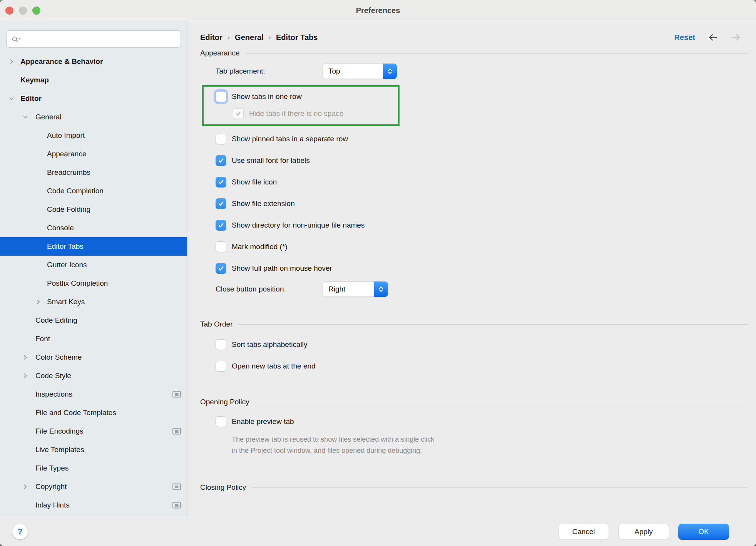 Image resolution: width=756 pixels, height=546 pixels. I want to click on checkbox-sort-tabs-alphabetically, so click(221, 345).